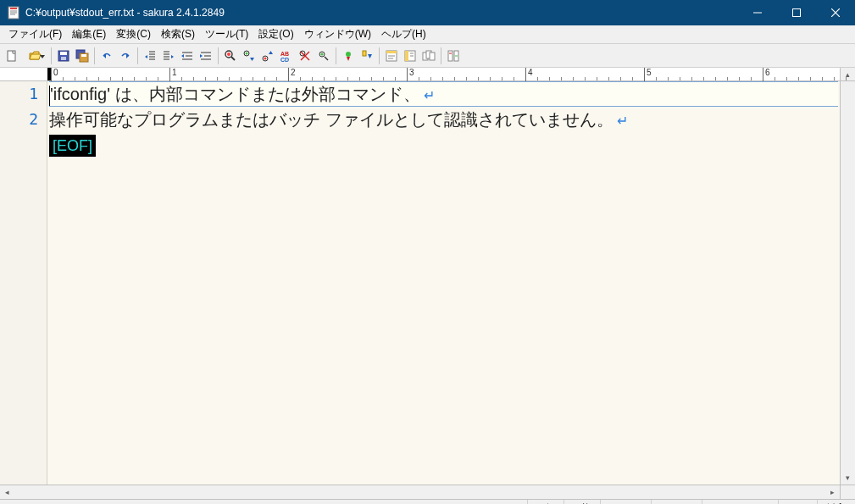  I want to click on statusbar: 1 行 1 桁 CRLF 27 SJIS REC 挿入, so click(427, 501).